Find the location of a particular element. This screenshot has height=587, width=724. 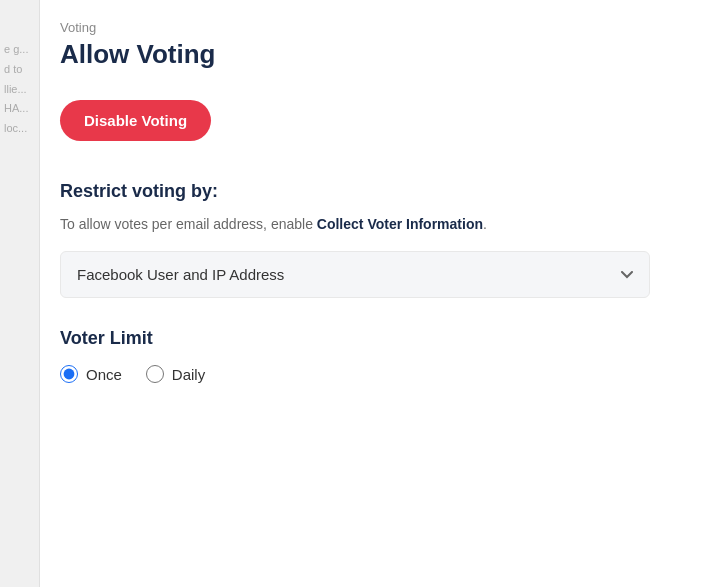

sidebar-overlay: e g... d to llie... HA... loc... is located at coordinates (20, 294).